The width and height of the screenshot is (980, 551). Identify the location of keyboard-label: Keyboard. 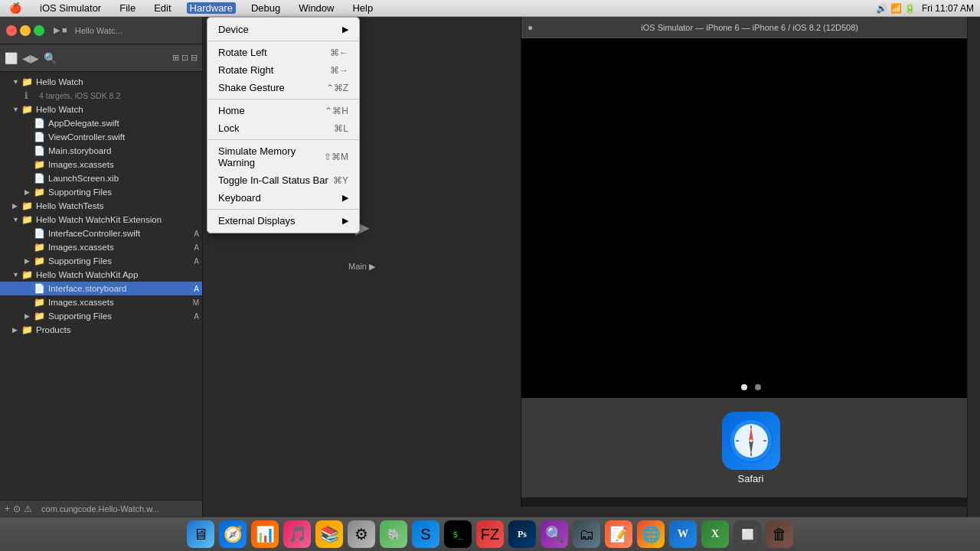
(240, 197).